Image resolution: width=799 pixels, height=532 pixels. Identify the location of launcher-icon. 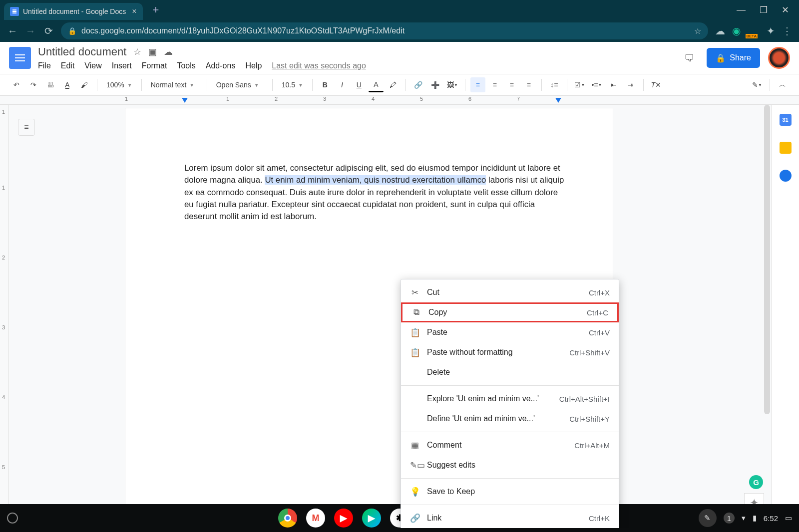
(12, 518).